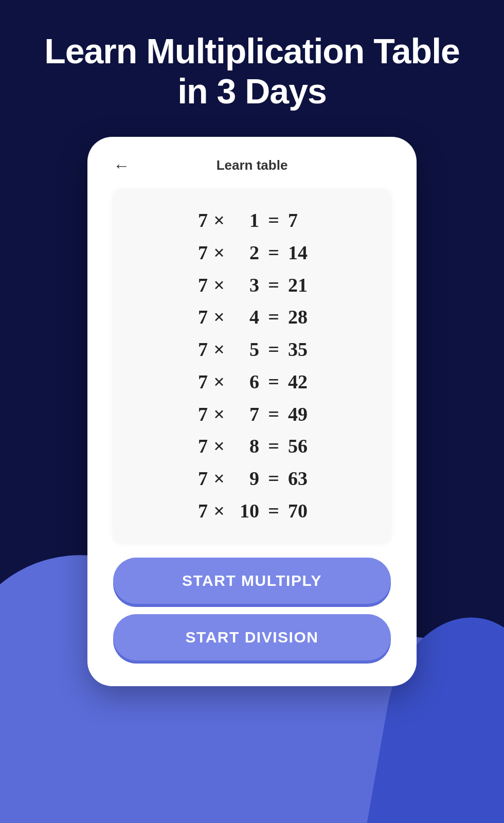 The height and width of the screenshot is (823, 504). Describe the element at coordinates (252, 253) in the screenshot. I see `table-row: 7 × 2 = 14` at that location.